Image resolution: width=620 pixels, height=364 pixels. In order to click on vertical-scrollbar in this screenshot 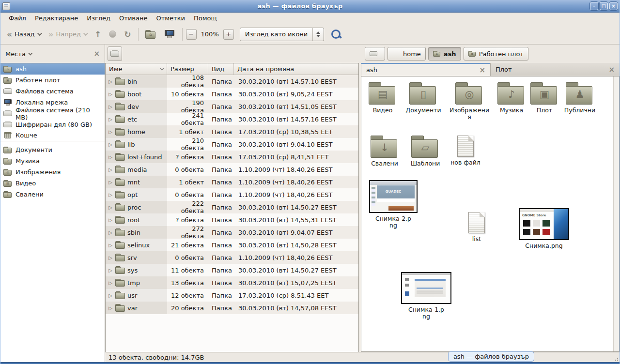, I will do `click(616, 214)`.